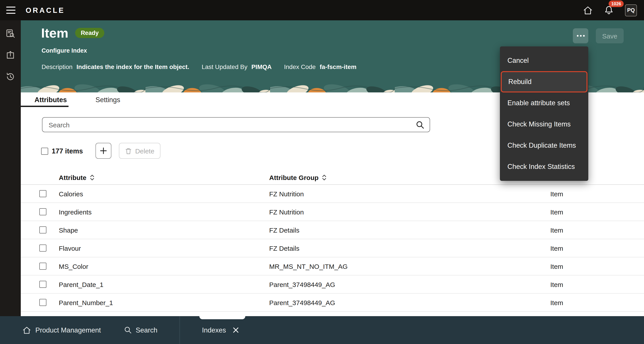  Describe the element at coordinates (300, 67) in the screenshot. I see `index-code-label: Index Code` at that location.